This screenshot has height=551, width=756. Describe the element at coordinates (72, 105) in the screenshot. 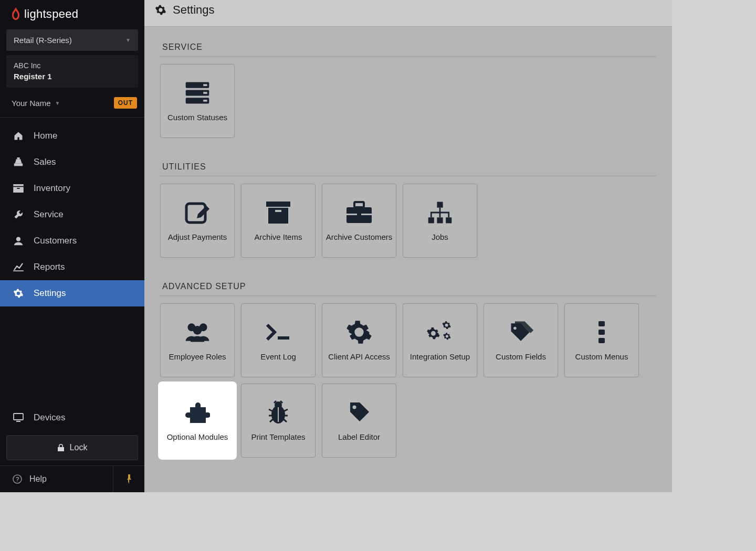

I see `user-row: Your Name ▼ OUT` at that location.